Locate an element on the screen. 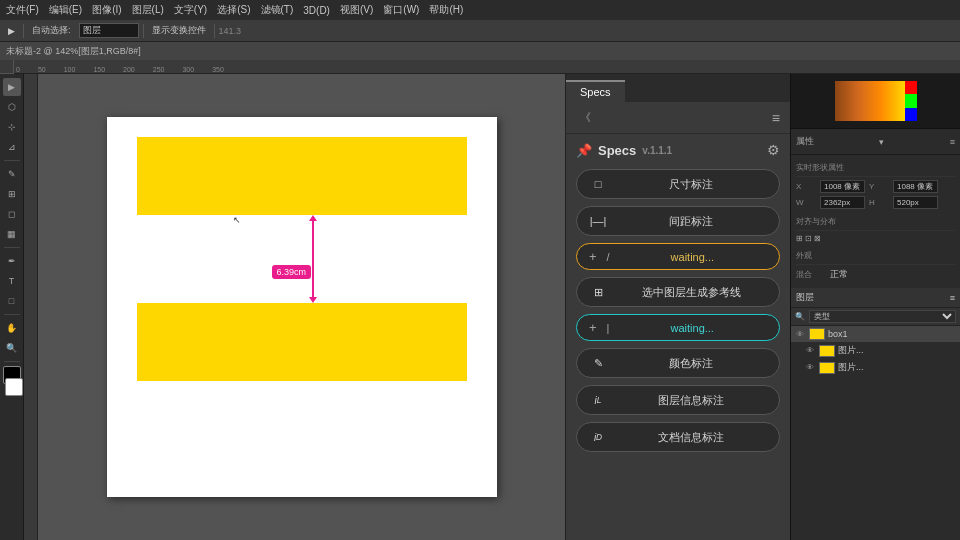 The height and width of the screenshot is (540, 960). rect-bottom is located at coordinates (302, 342).